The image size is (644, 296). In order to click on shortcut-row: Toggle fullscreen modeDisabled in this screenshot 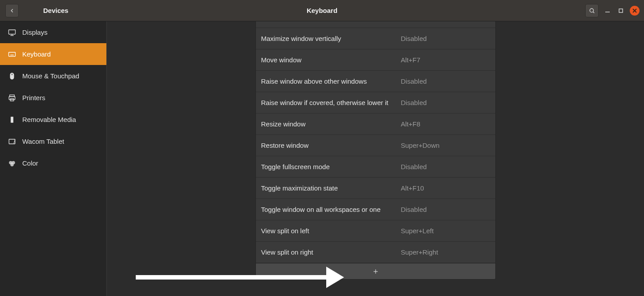, I will do `click(376, 167)`.